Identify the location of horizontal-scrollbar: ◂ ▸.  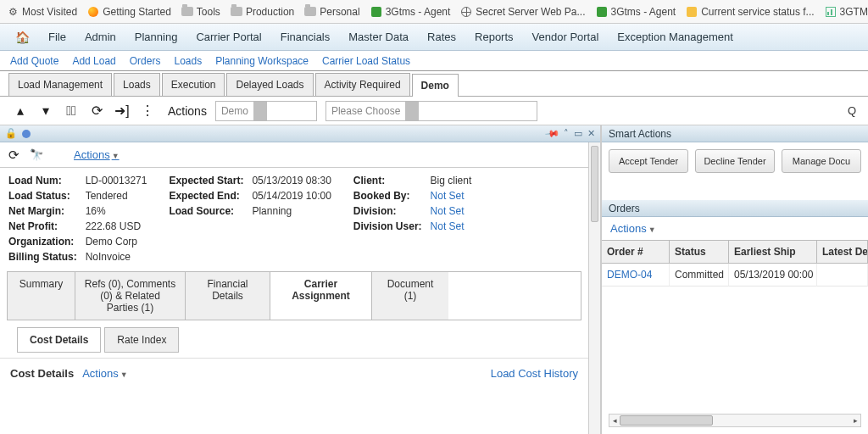
(735, 420).